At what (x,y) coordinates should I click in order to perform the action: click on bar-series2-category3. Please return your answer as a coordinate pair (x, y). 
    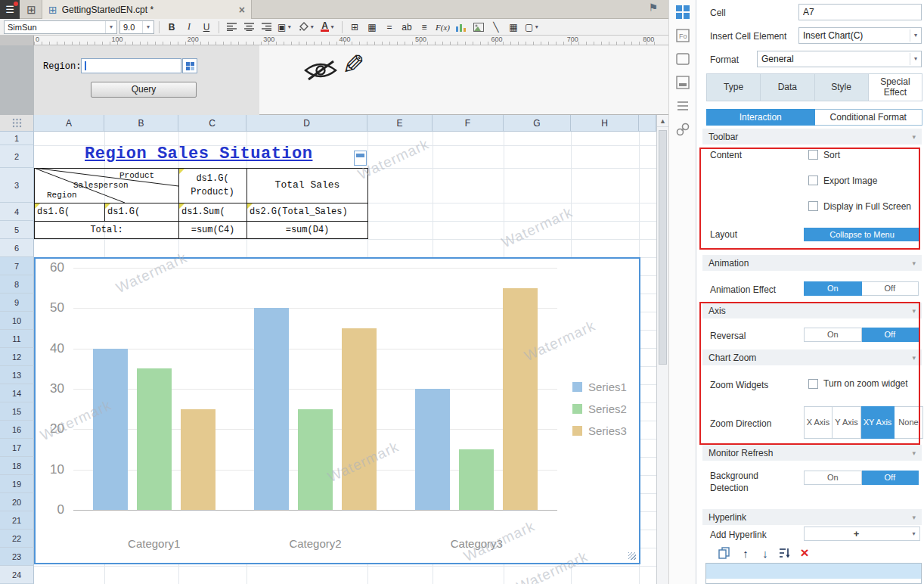
    Looking at the image, I should click on (476, 480).